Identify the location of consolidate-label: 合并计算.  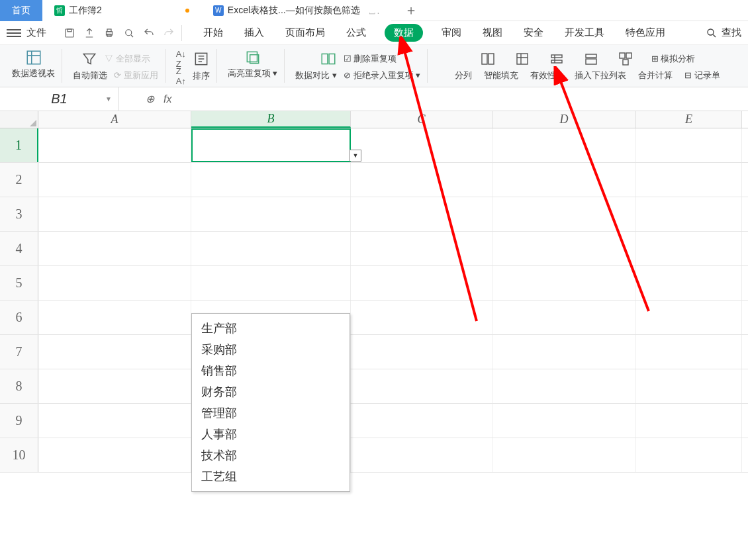
(655, 75).